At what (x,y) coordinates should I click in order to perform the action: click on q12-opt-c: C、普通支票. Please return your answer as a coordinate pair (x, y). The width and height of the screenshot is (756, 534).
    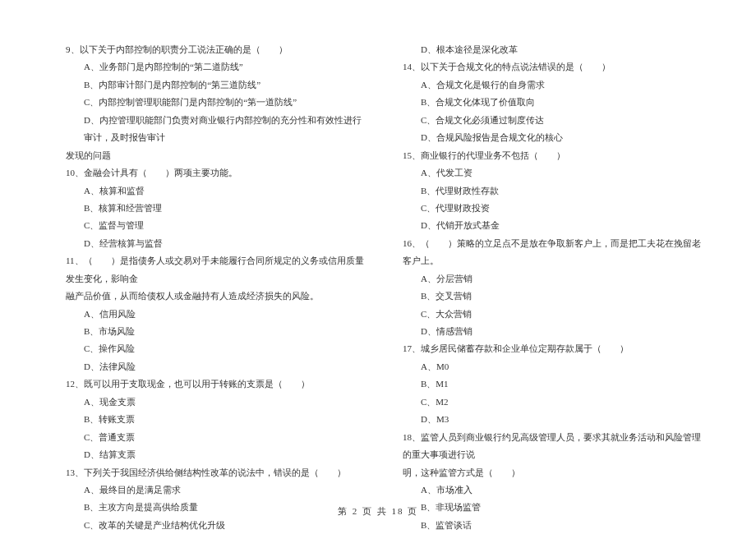
    Looking at the image, I should click on (218, 437).